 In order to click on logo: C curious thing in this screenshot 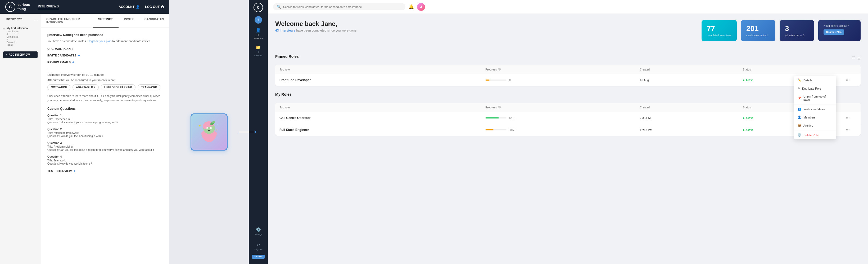, I will do `click(18, 7)`.